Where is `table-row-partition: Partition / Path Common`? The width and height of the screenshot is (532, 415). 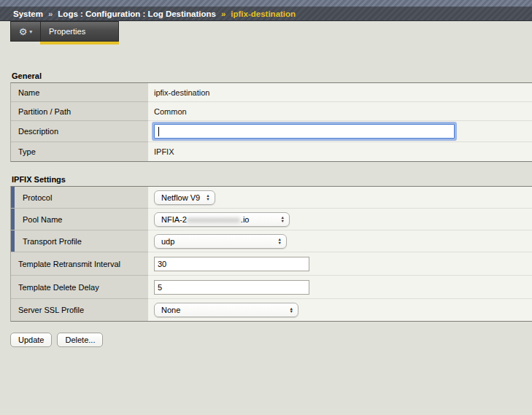
table-row-partition: Partition / Path Common is located at coordinates (271, 112).